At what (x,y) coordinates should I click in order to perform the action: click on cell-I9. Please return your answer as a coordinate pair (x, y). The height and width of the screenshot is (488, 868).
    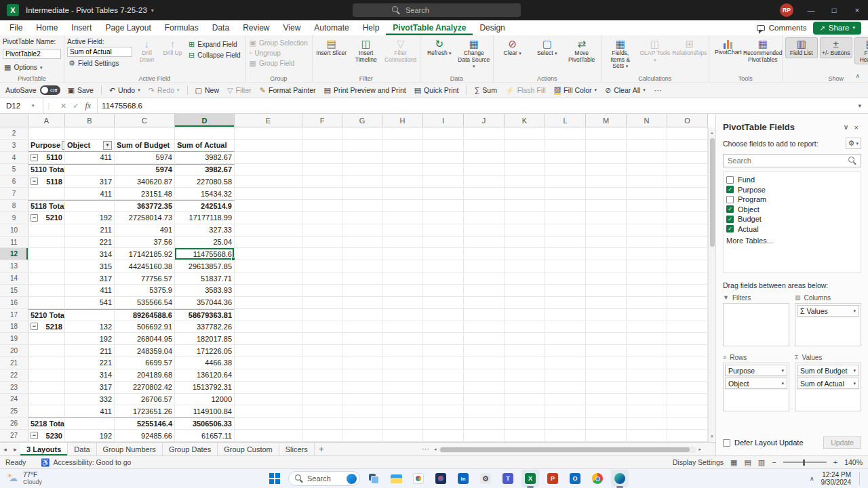
    Looking at the image, I should click on (443, 218).